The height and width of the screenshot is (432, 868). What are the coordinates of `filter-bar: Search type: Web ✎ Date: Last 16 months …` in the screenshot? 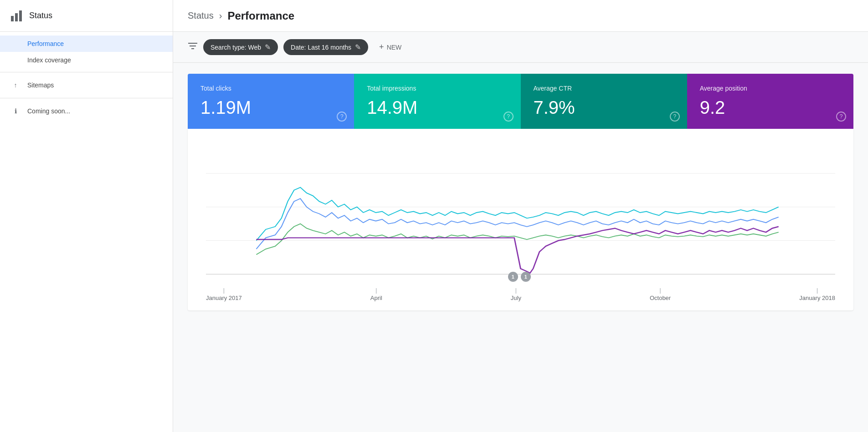 It's located at (520, 47).